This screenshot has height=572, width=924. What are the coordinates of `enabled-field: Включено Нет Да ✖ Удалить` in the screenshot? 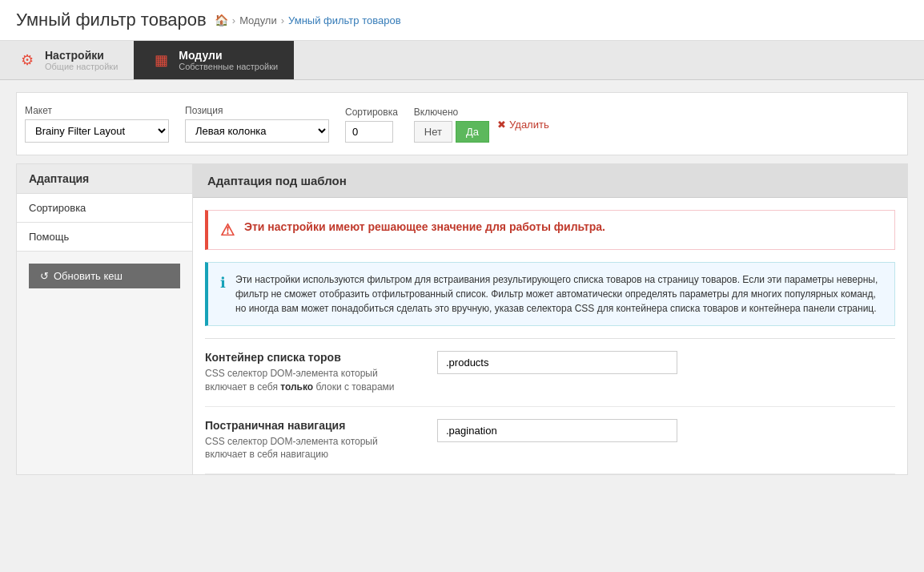 It's located at (482, 125).